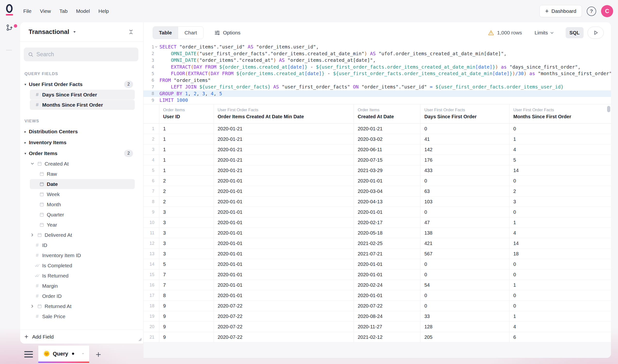  What do you see at coordinates (10, 10) in the screenshot?
I see `omni-logo-icon` at bounding box center [10, 10].